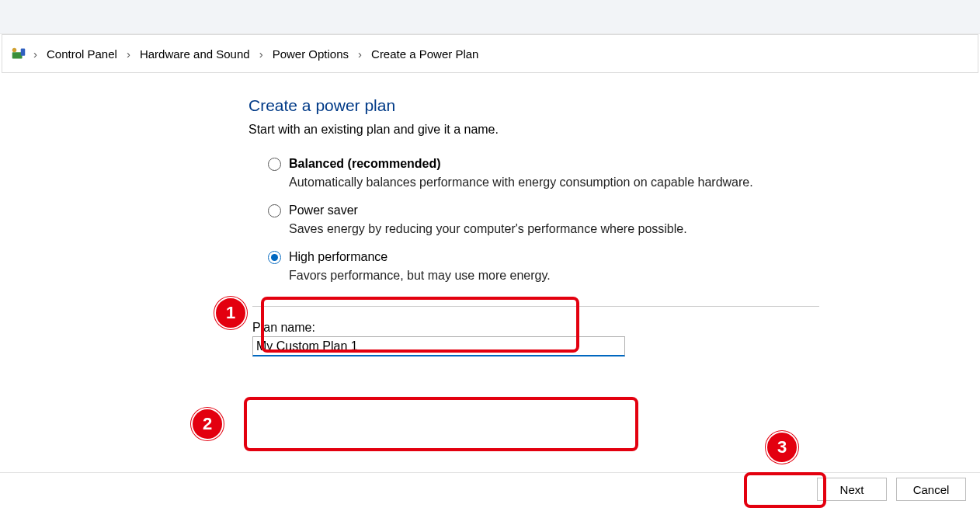 Image resolution: width=980 pixels, height=532 pixels. What do you see at coordinates (443, 328) in the screenshot?
I see `plan-name-label: Plan name:` at bounding box center [443, 328].